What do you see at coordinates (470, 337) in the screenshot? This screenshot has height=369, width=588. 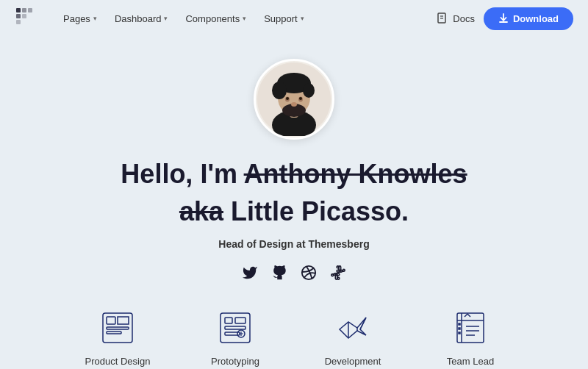 I see `feature-team-lead: Team Lead` at bounding box center [470, 337].